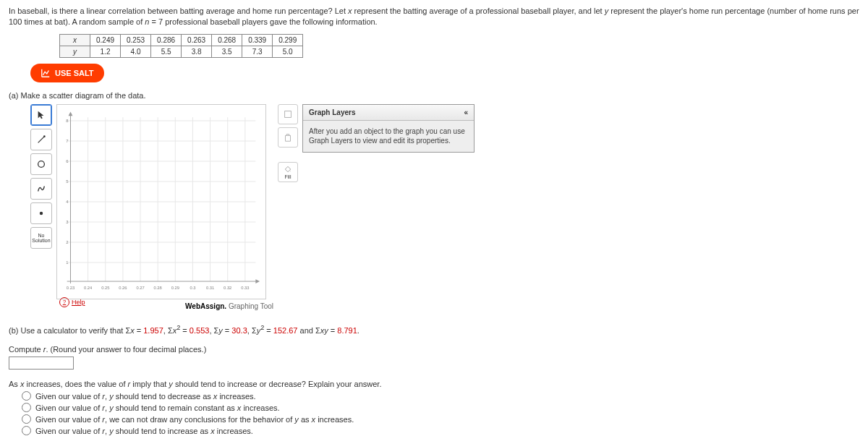 The height and width of the screenshot is (444, 868). What do you see at coordinates (175, 287) in the screenshot?
I see `svg-text: 0.29` at bounding box center [175, 287].